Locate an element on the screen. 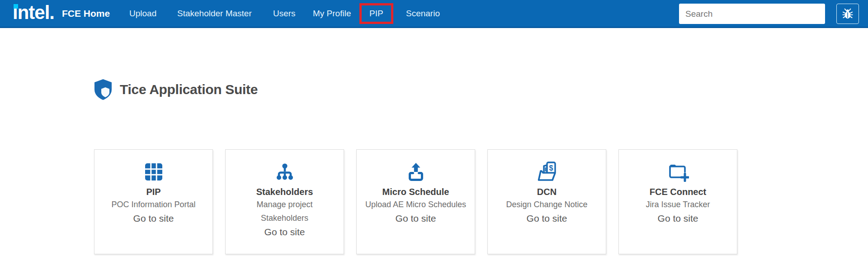  search-input is located at coordinates (752, 14).